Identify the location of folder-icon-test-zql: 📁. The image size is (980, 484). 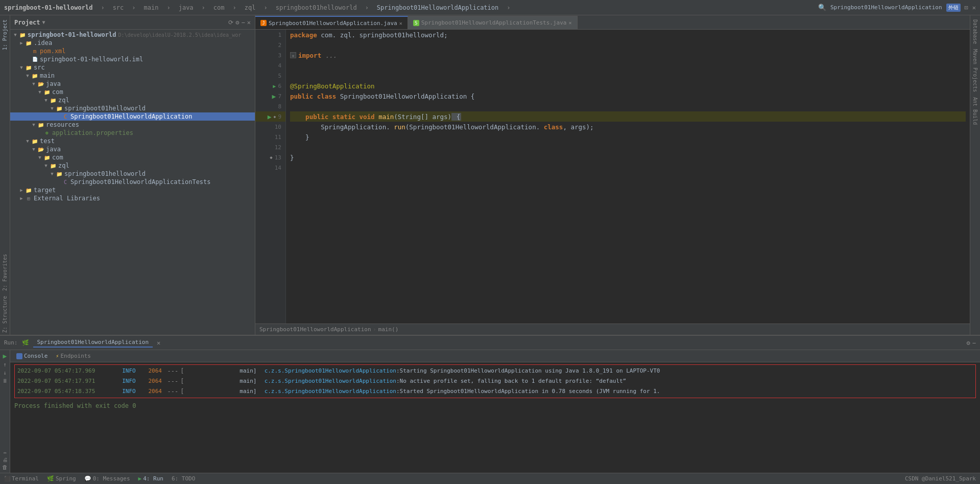
(53, 166).